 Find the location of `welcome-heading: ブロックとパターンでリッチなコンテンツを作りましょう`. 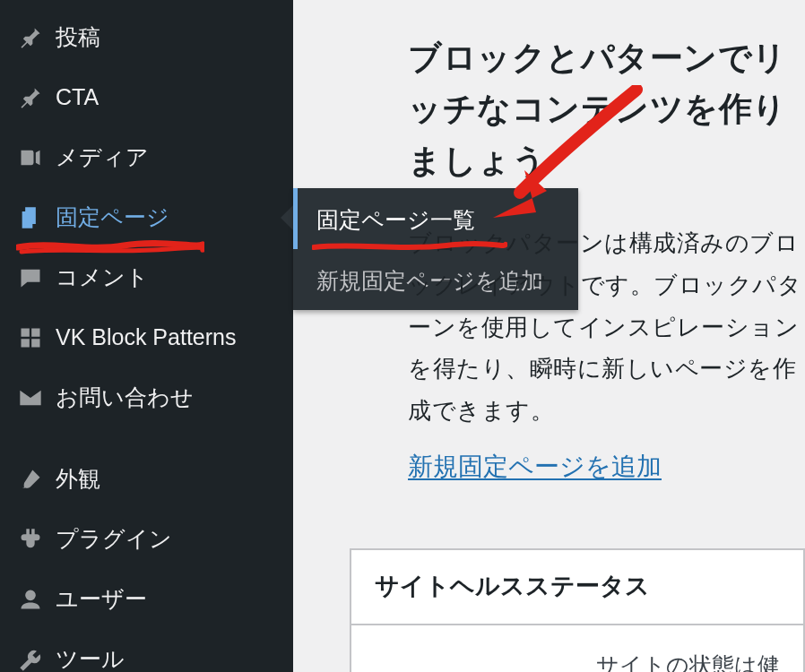

welcome-heading: ブロックとパターンでリッチなコンテンツを作りましょう is located at coordinates (605, 109).